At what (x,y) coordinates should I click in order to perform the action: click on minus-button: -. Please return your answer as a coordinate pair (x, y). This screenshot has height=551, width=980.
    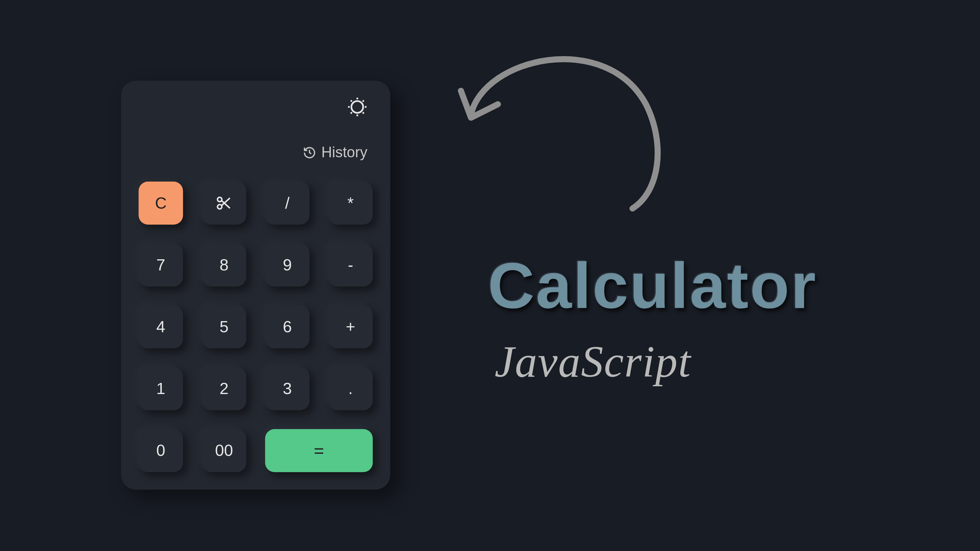
    Looking at the image, I should click on (351, 265).